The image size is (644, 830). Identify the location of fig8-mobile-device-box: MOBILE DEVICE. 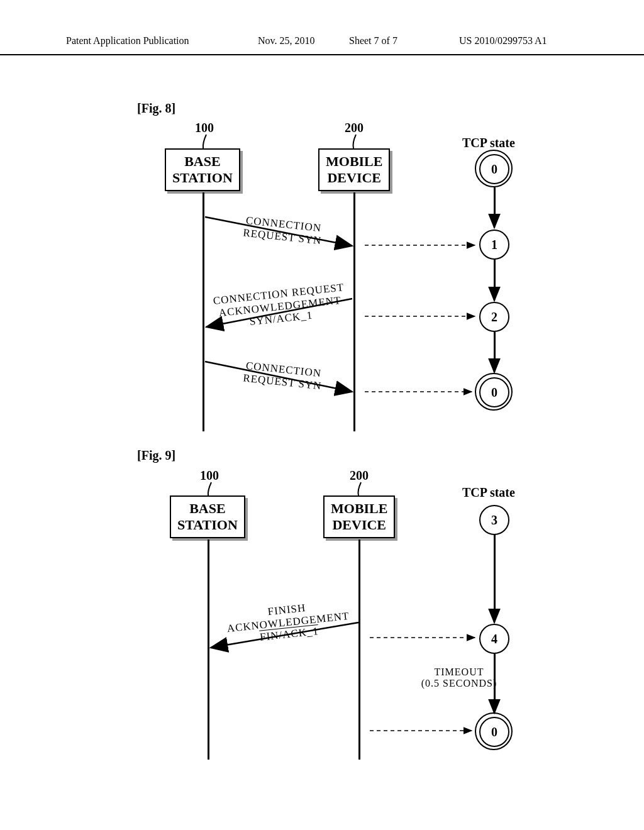
(354, 170).